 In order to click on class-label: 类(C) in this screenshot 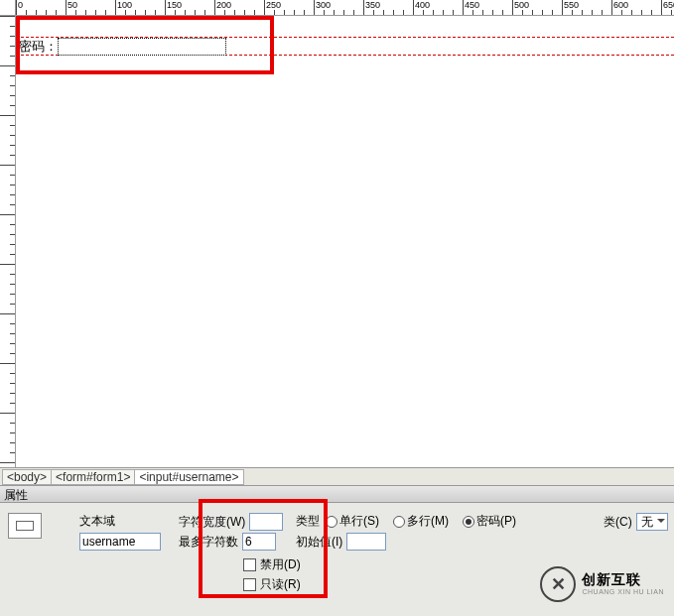, I will do `click(617, 522)`.